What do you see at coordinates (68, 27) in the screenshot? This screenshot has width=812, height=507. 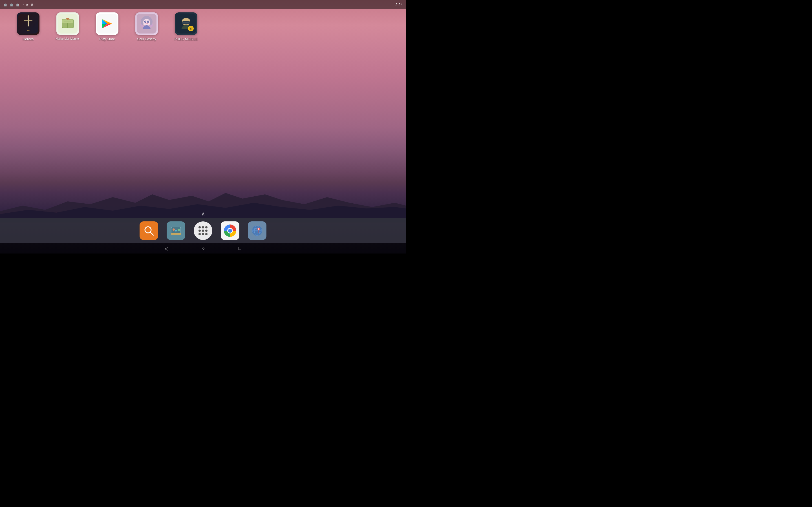 I see `app-native-libs: Native Libs Monitor` at bounding box center [68, 27].